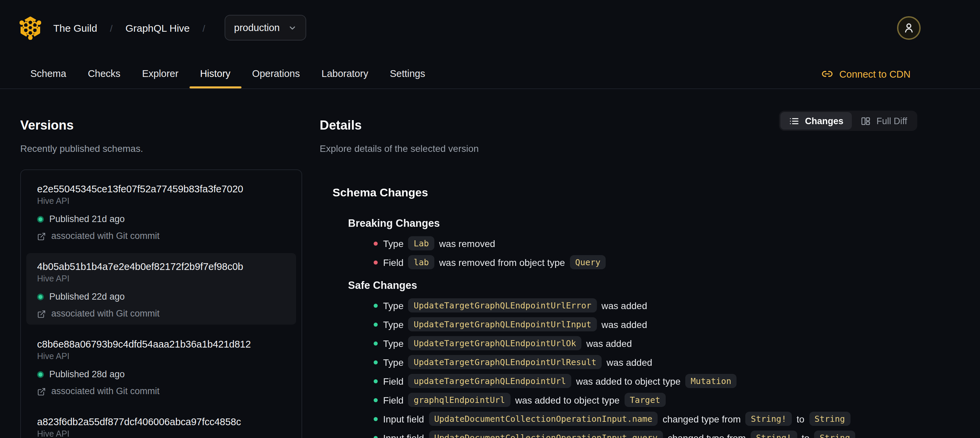 The height and width of the screenshot is (438, 980). Describe the element at coordinates (639, 306) in the screenshot. I see `safe-change-row: TypeUpdateTargetGraphQLEndpointUrlErrorw…` at that location.